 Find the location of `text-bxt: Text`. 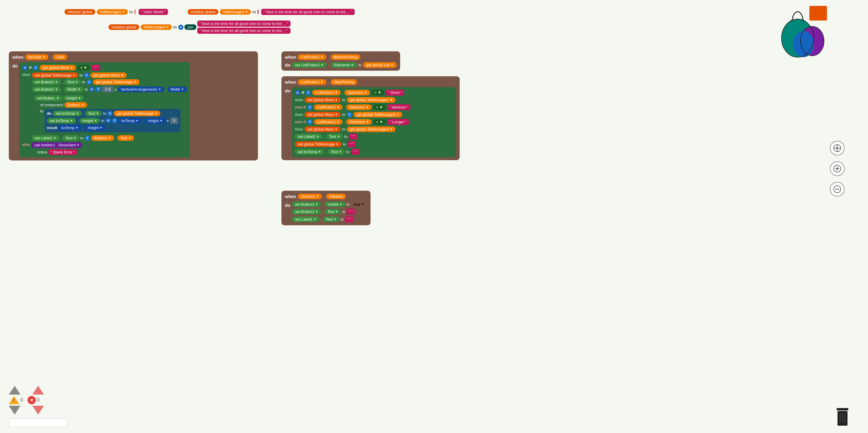

text-bxt: Text is located at coordinates (94, 113).